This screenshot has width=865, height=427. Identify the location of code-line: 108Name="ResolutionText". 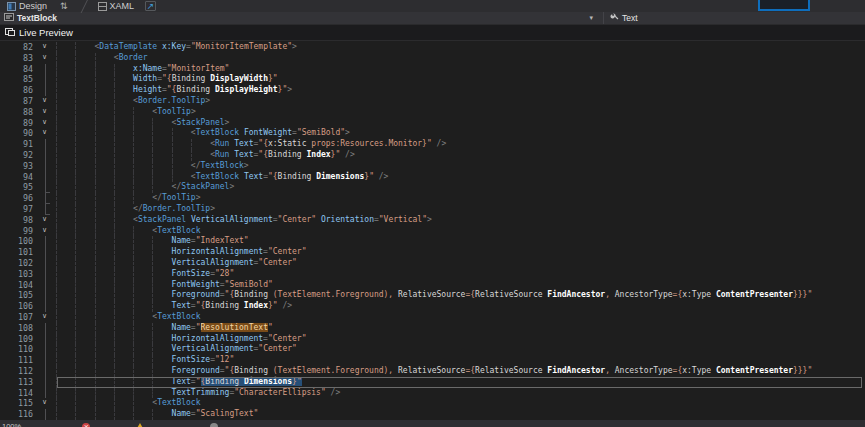
(432, 328).